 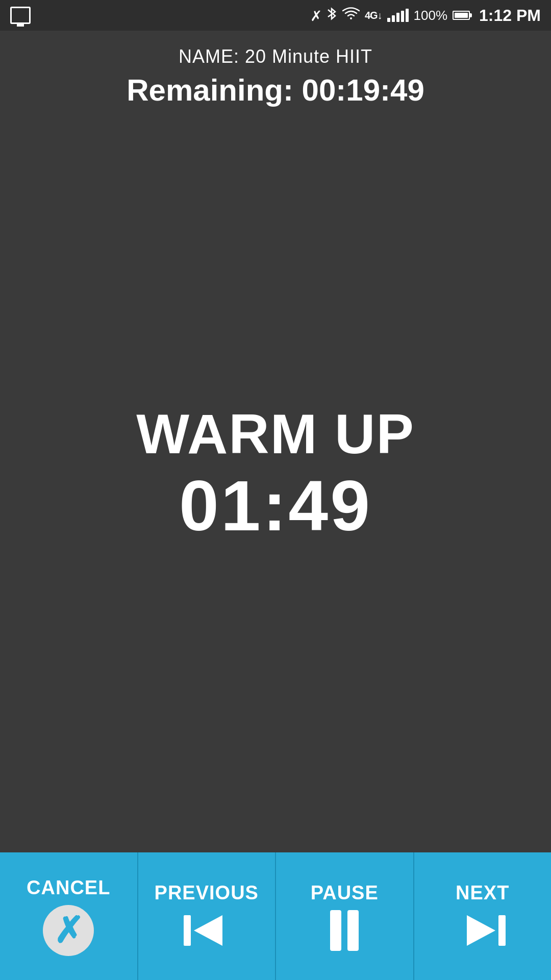 I want to click on signal-icon, so click(x=398, y=15).